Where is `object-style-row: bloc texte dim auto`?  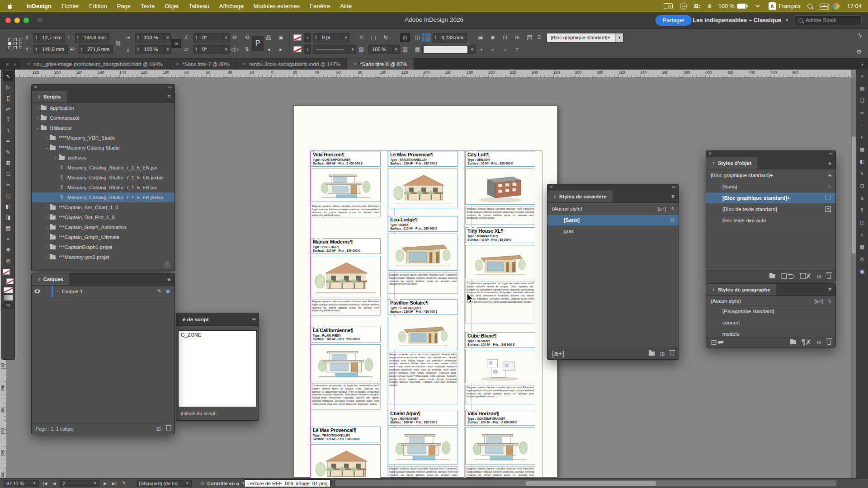
object-style-row: bloc texte dim auto is located at coordinates (771, 221).